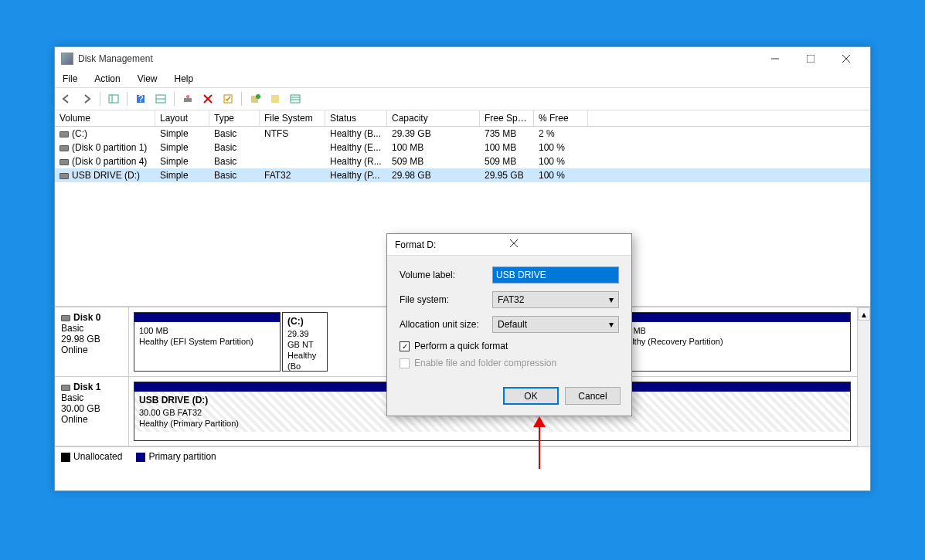  Describe the element at coordinates (148, 79) in the screenshot. I see `menu-view: View` at that location.